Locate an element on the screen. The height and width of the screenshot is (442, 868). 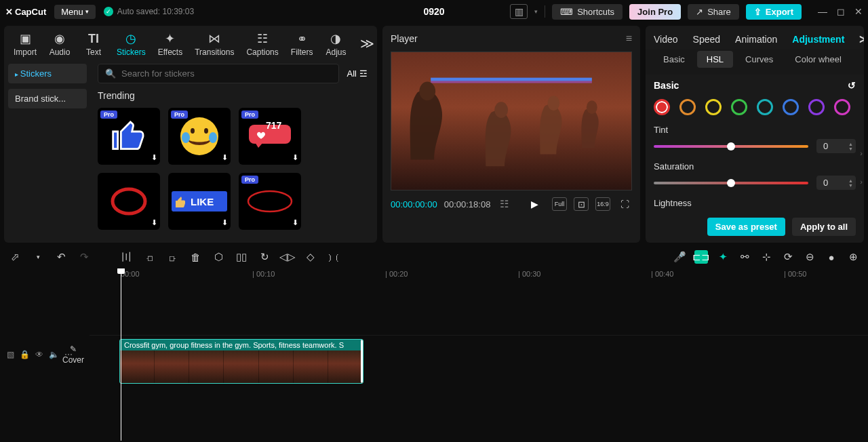
swatch-magenta is located at coordinates (842, 107).